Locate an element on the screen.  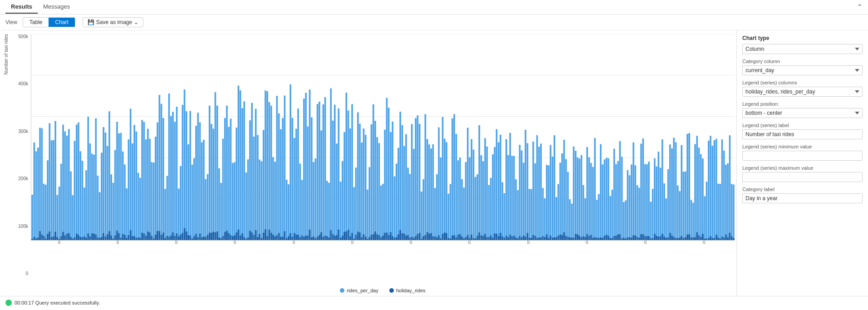
tab-messages: Messages is located at coordinates (56, 7).